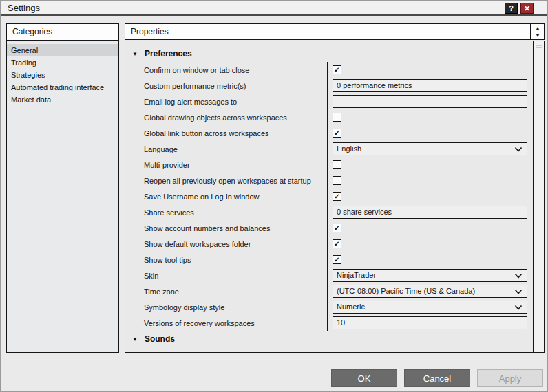 The width and height of the screenshot is (548, 392). Describe the element at coordinates (406, 291) in the screenshot. I see `dropdown-value: (UTC-08:00) Pacific Time (US & Canada)` at that location.